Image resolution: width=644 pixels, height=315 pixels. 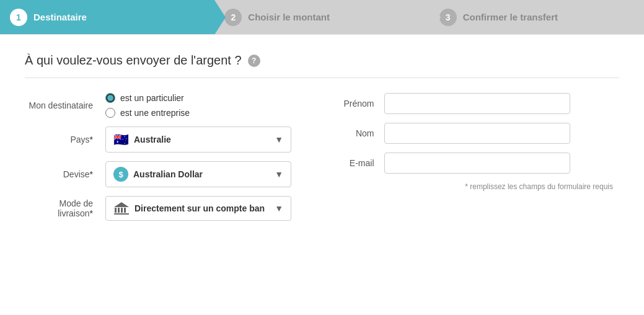 I want to click on option-individual: est un particulier, so click(x=148, y=98).